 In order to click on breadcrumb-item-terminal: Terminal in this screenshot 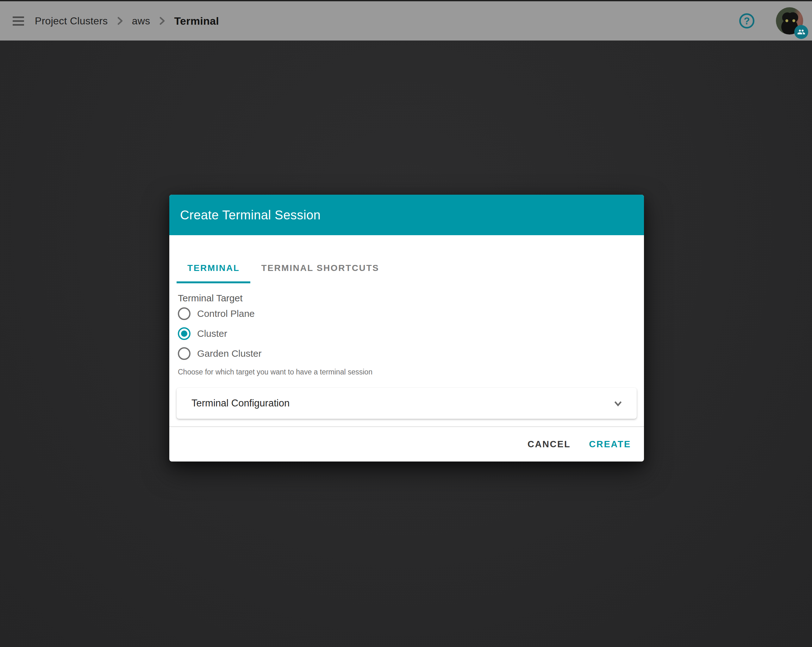, I will do `click(197, 21)`.